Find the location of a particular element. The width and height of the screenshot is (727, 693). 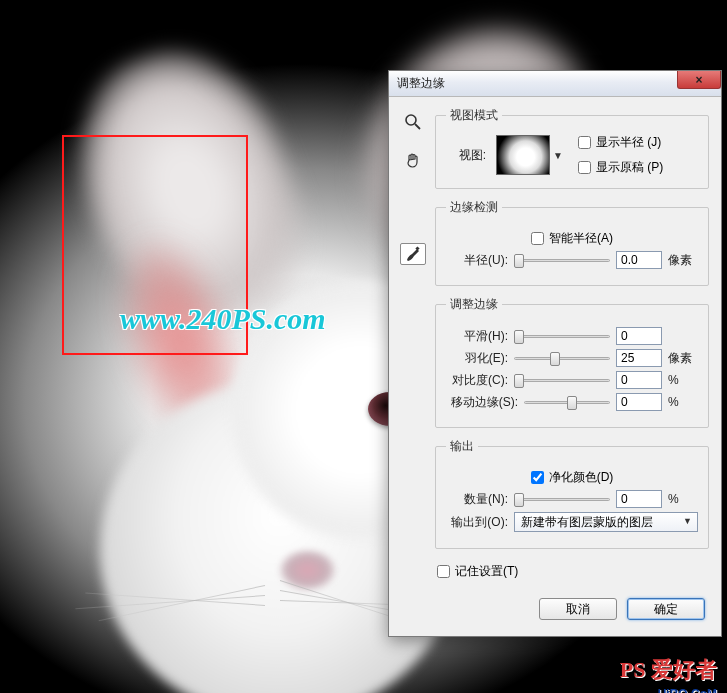

contrast-unit: % is located at coordinates (683, 380).